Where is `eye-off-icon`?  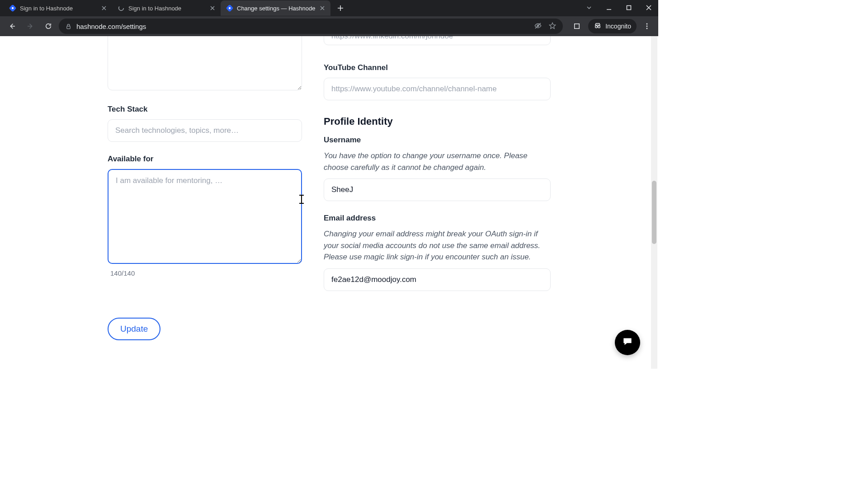
eye-off-icon is located at coordinates (538, 26).